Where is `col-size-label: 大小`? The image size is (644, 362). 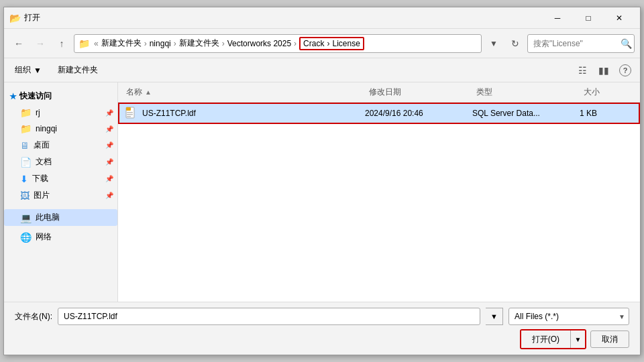
col-size-label: 大小 is located at coordinates (592, 93).